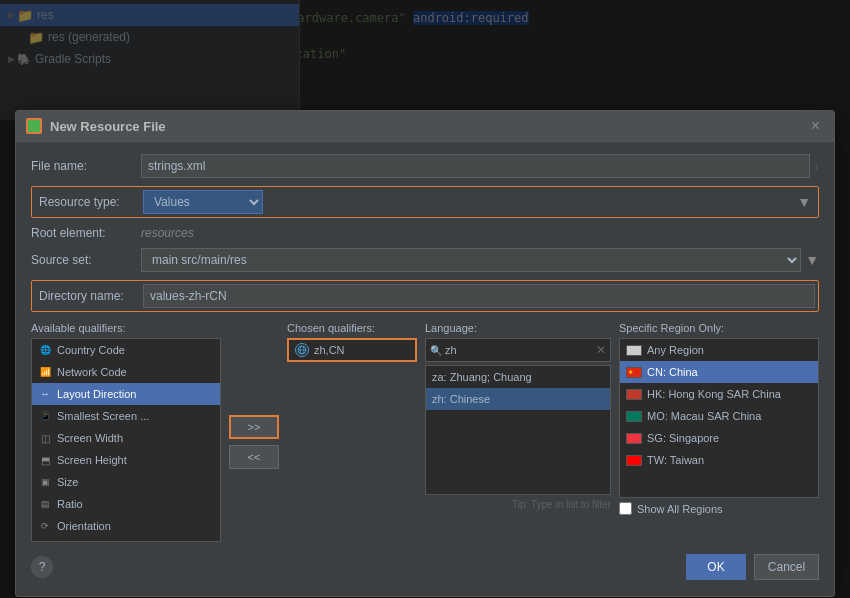 This screenshot has height=598, width=850. Describe the element at coordinates (126, 482) in the screenshot. I see `qualifier-size: ▣ Size` at that location.